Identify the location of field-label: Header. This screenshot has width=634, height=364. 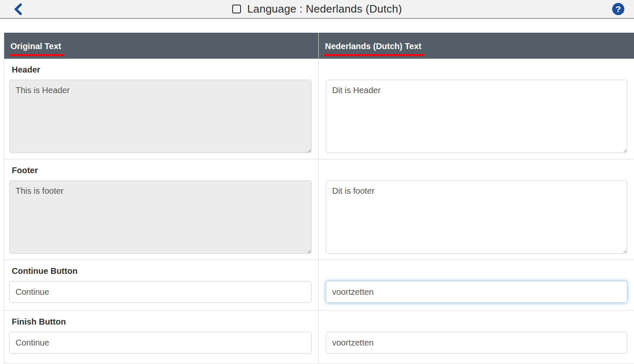
(160, 70).